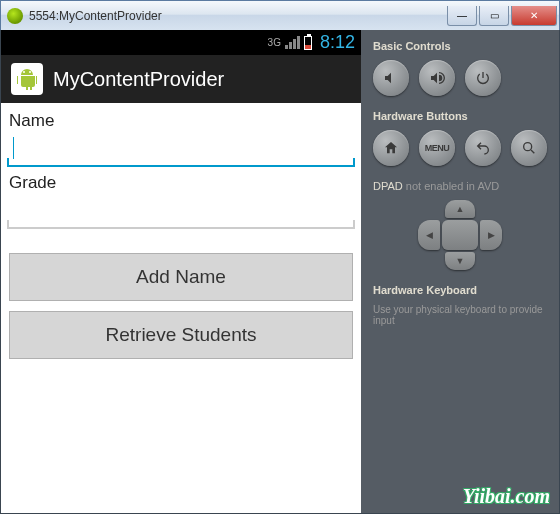 This screenshot has width=560, height=514. Describe the element at coordinates (462, 16) in the screenshot. I see `window-minimize-button: —` at that location.